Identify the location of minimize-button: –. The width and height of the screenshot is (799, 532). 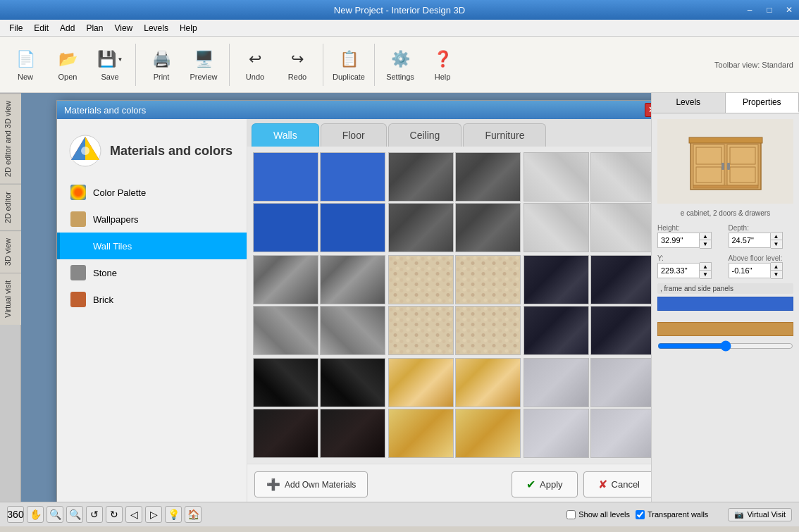
(750, 10).